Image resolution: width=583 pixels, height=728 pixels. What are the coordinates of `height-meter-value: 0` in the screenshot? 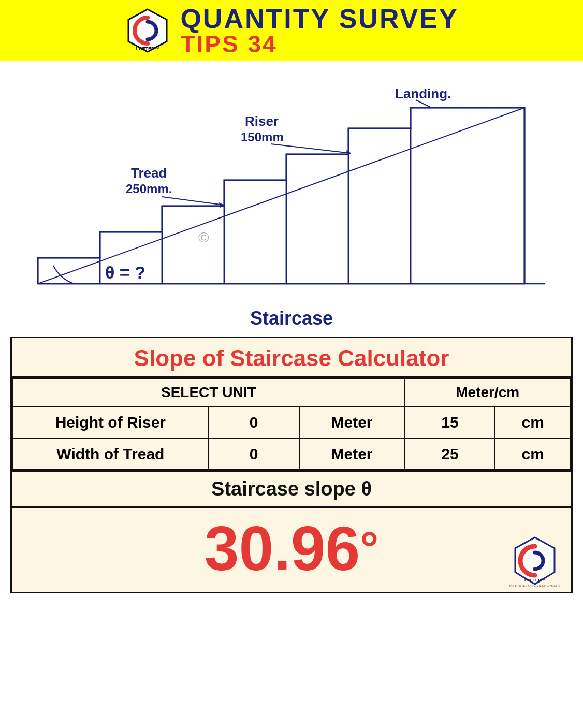 It's located at (254, 423).